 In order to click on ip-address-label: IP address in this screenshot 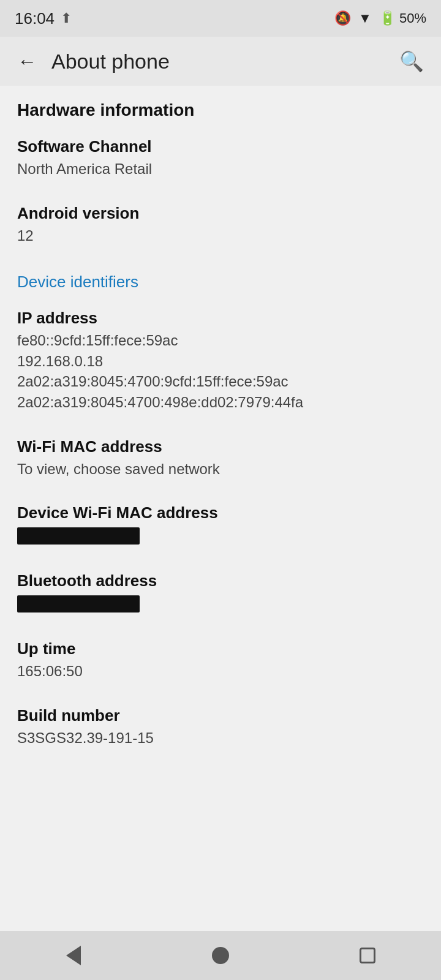, I will do `click(221, 318)`.